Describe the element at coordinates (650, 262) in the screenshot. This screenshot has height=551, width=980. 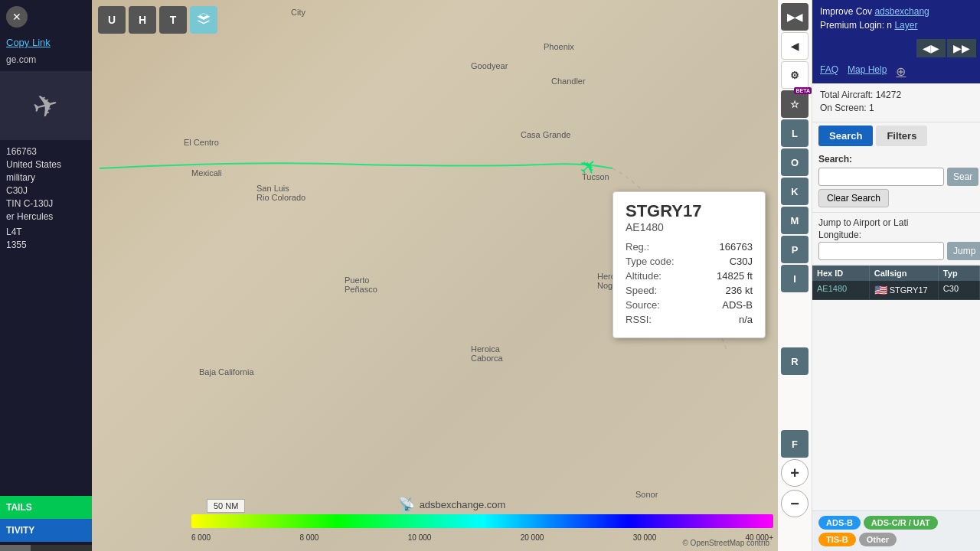
I see `popup-type-label: Type code:` at that location.